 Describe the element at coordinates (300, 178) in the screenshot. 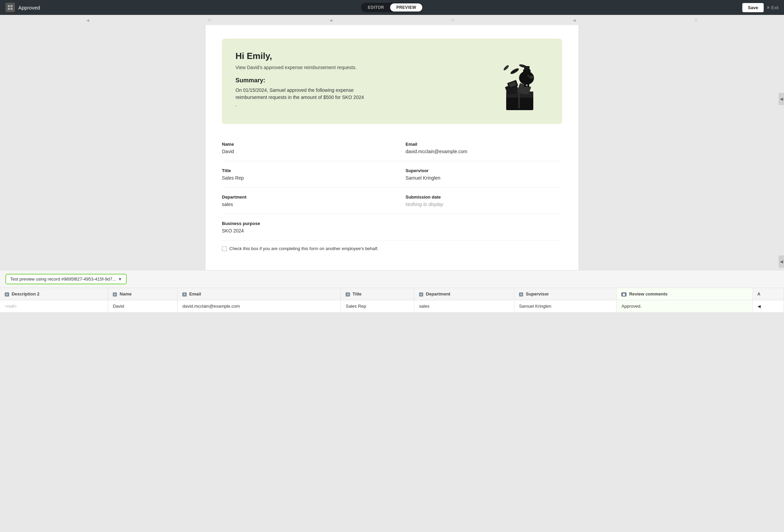

I see `field-title-value: Sales Rep` at that location.